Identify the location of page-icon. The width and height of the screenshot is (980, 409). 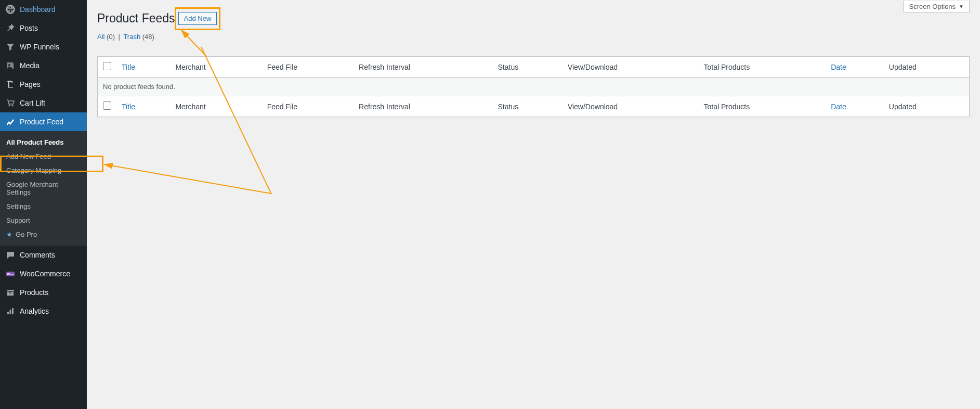
(10, 84).